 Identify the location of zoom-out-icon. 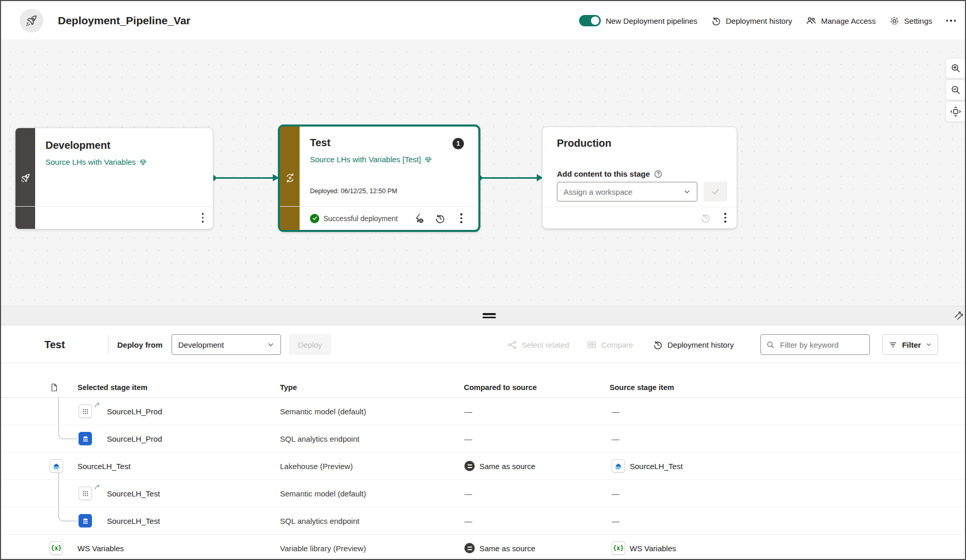
(956, 90).